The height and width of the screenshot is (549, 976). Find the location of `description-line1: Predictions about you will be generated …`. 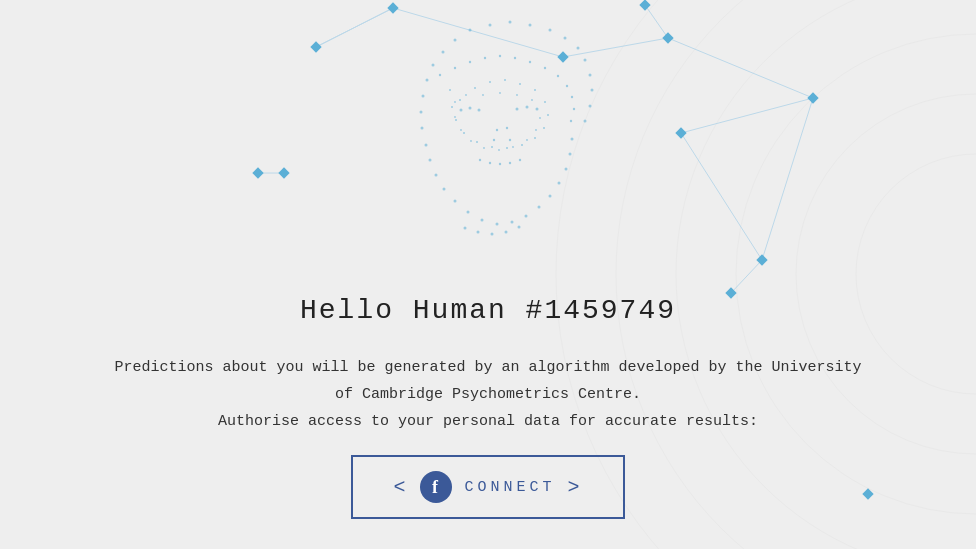

description-line1: Predictions about you will be generated … is located at coordinates (488, 368).